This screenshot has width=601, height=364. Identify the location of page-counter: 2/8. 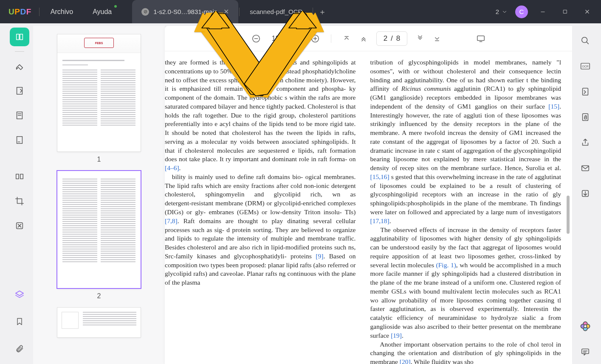
(392, 39).